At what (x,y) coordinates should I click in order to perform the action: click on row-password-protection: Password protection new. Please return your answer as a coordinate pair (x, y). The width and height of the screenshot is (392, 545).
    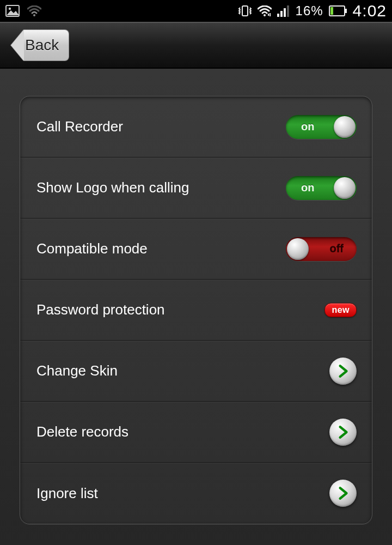
    Looking at the image, I should click on (196, 310).